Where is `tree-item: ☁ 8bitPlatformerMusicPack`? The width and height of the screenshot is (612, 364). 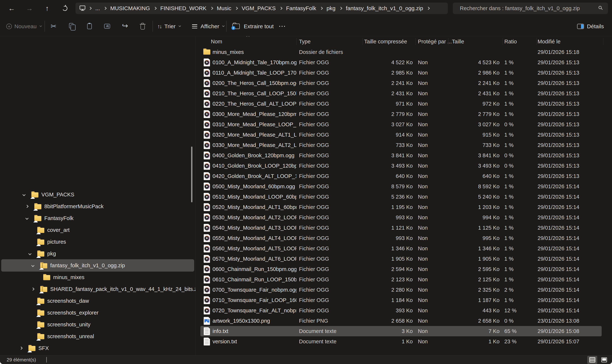 tree-item: ☁ 8bitPlatformerMusicPack is located at coordinates (98, 206).